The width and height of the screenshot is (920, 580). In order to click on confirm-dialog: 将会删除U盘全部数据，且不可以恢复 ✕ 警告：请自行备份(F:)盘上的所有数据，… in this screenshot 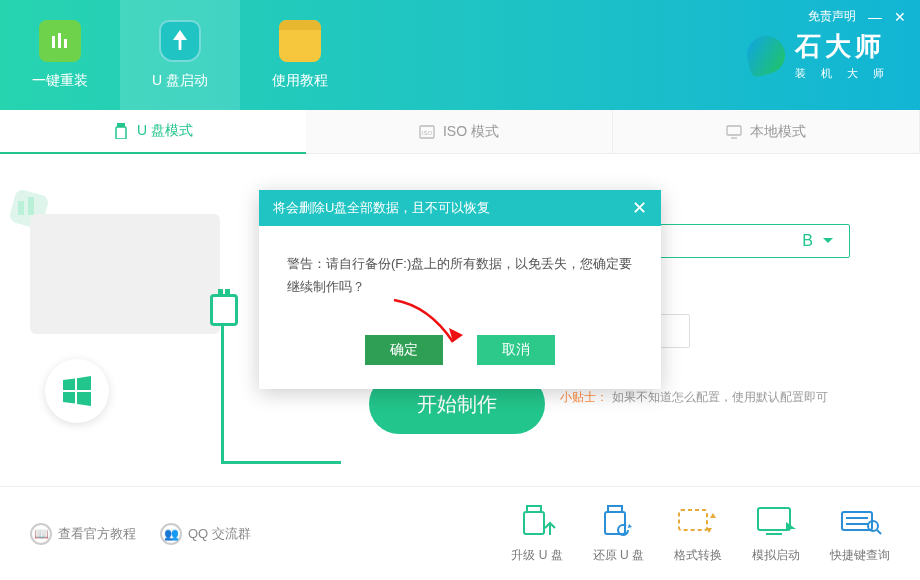, I will do `click(460, 290)`.